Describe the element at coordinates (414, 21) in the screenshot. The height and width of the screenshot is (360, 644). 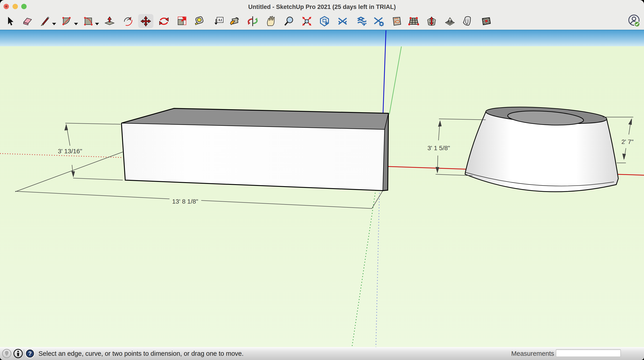
I see `add-detail-tool-icon` at that location.